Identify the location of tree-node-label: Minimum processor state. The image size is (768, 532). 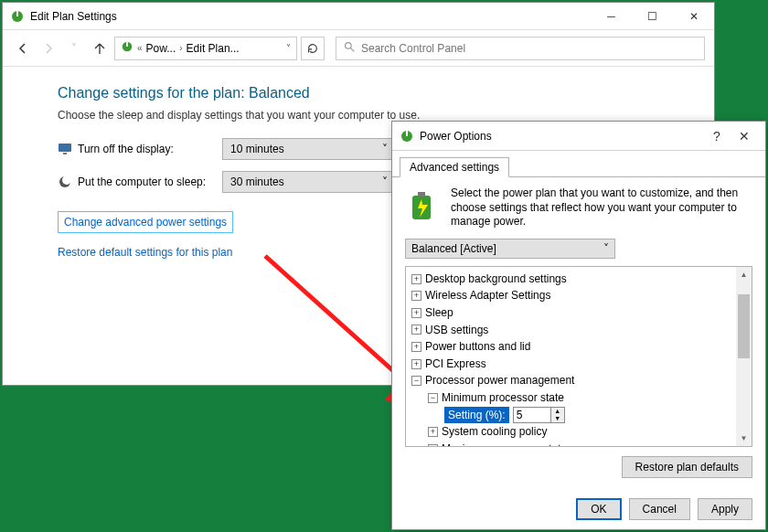
(503, 399).